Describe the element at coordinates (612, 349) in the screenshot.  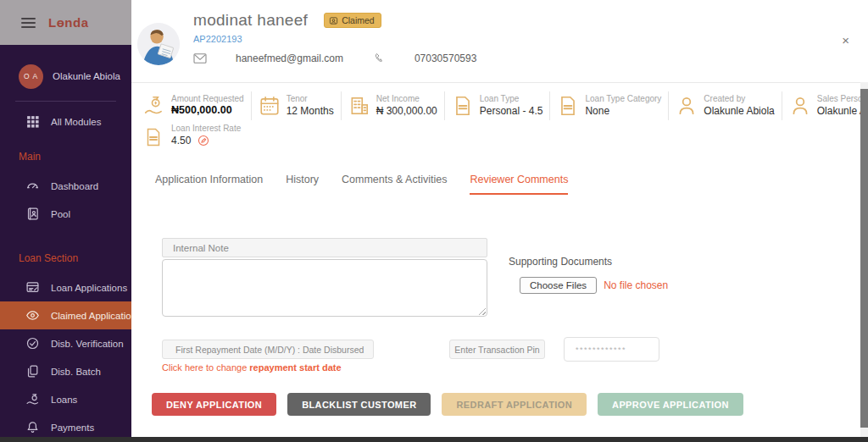
I see `transaction-pin-input` at that location.